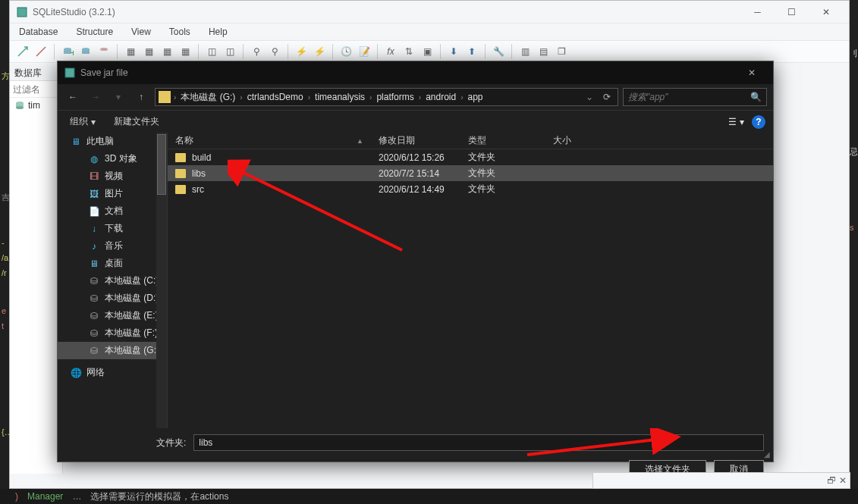 The height and width of the screenshot is (504, 858). Describe the element at coordinates (185, 52) in the screenshot. I see `table4-icon: ▦` at that location.